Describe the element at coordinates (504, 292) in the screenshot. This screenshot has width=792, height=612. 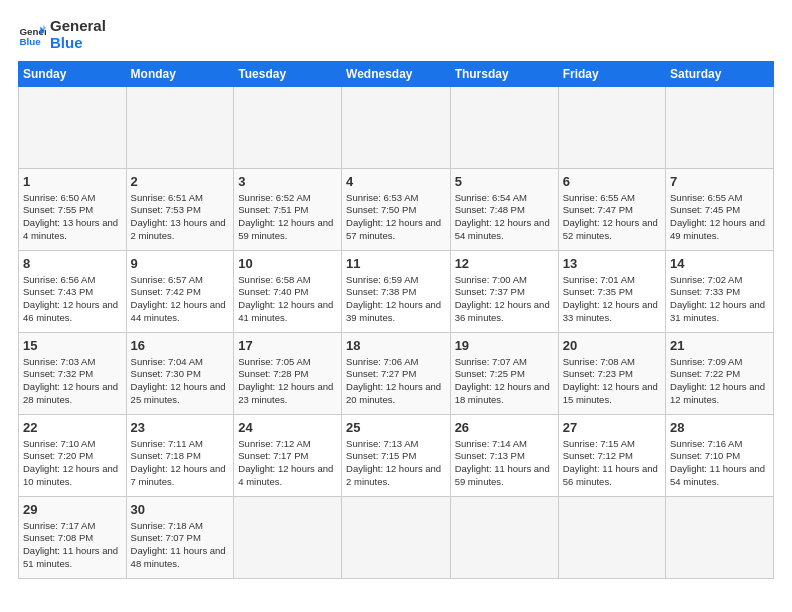
I see `calendar-cell: 12 Sunrise: 7:00 AM Sunset: 7:37 PM Dayl…` at that location.